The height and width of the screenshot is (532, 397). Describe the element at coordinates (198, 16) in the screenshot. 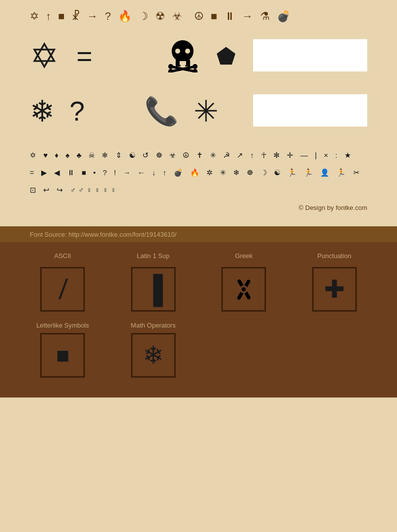

I see `top-icon-row: ✡ ↑ ■ ☧ → ? 🔥 ☽ ☢ ☣ ☮ ■ ⏸ → ⚗ 💣` at that location.